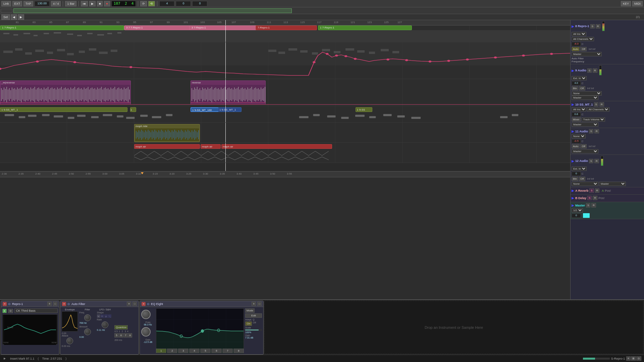 The height and width of the screenshot is (362, 644). What do you see at coordinates (93, 4) in the screenshot?
I see `play-button: ▶` at bounding box center [93, 4].